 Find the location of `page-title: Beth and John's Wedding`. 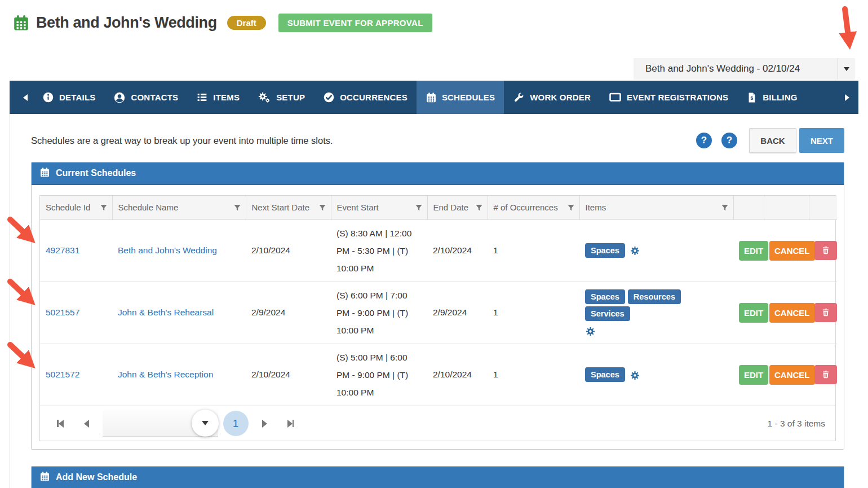

page-title: Beth and John's Wedding is located at coordinates (126, 23).